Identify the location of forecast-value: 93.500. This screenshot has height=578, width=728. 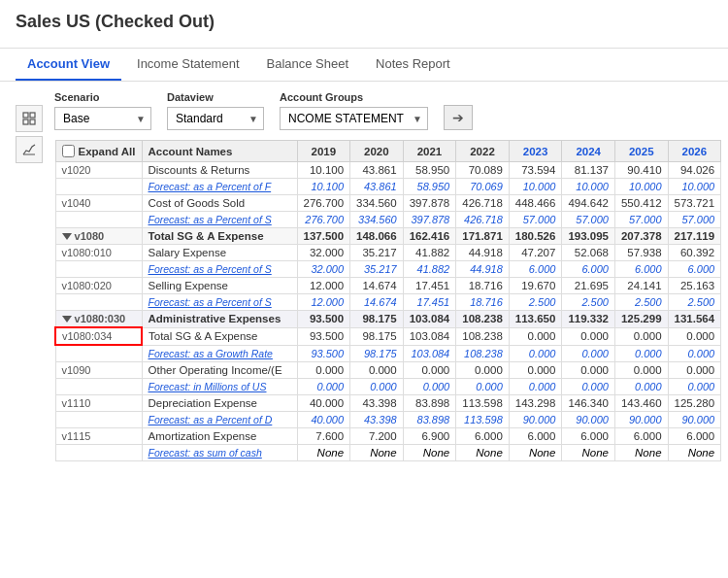
(324, 354).